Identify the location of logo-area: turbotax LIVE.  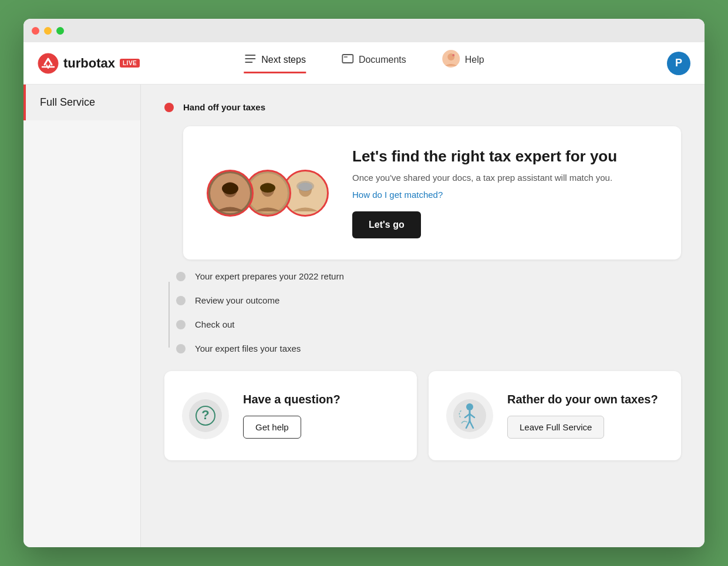
(96, 63).